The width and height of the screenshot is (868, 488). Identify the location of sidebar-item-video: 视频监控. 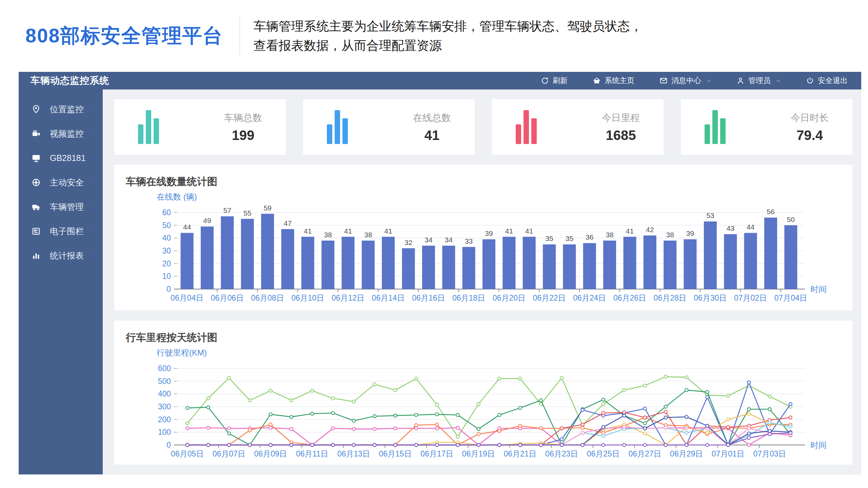
(61, 134).